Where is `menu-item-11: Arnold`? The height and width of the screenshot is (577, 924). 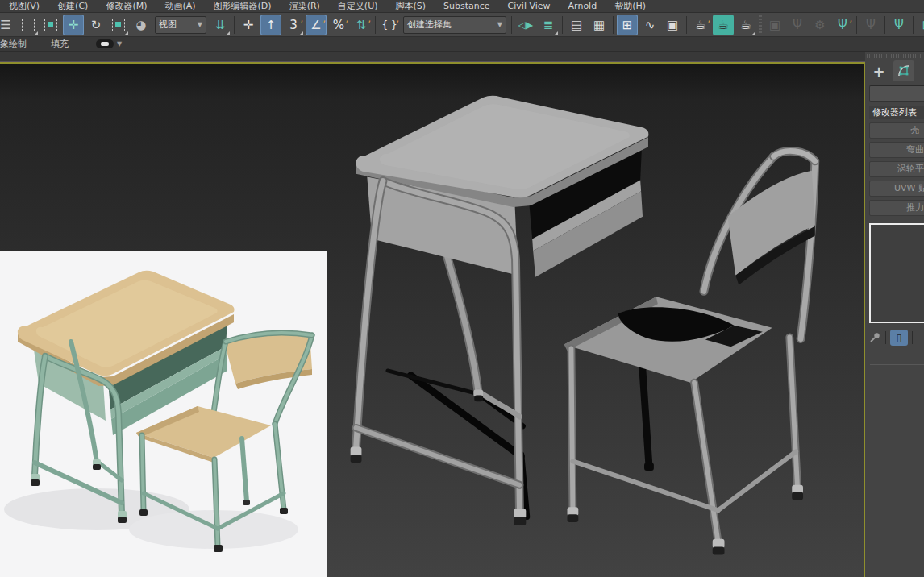 menu-item-11: Arnold is located at coordinates (583, 6).